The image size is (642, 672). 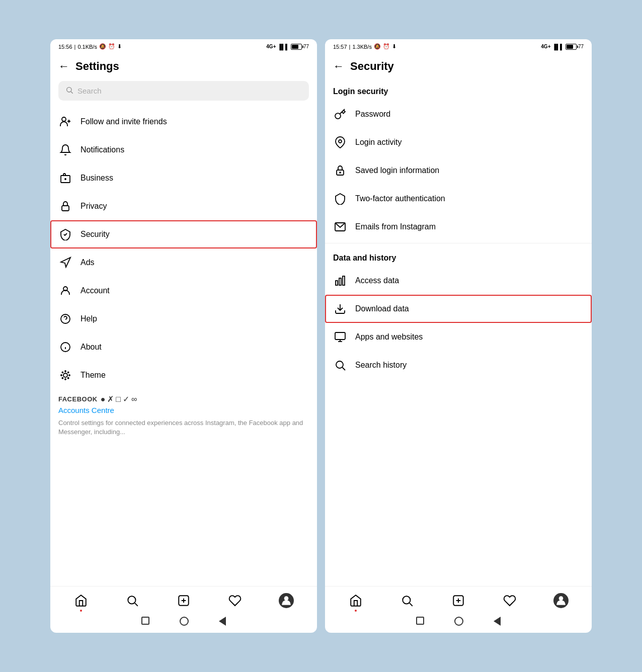 What do you see at coordinates (119, 399) in the screenshot?
I see `facebook-icons: ● ✗ □ ✓ ∞` at bounding box center [119, 399].